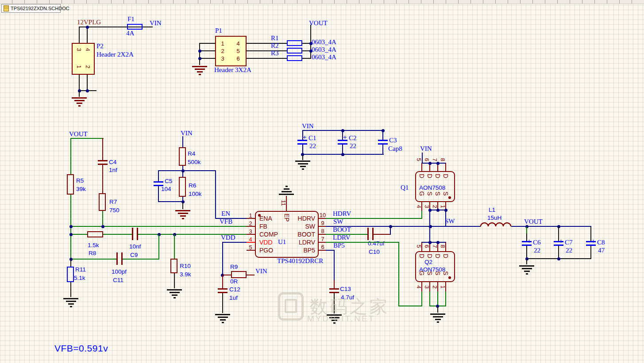 The height and width of the screenshot is (363, 644). What do you see at coordinates (135, 247) in the screenshot?
I see `value-c9: 10nf` at bounding box center [135, 247].